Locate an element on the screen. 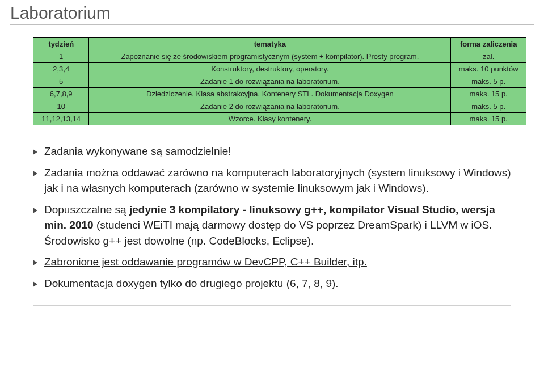 The height and width of the screenshot is (392, 544). table-row: 5 Zadanie 1 do rozwiązania na laboratori… is located at coordinates (280, 82).